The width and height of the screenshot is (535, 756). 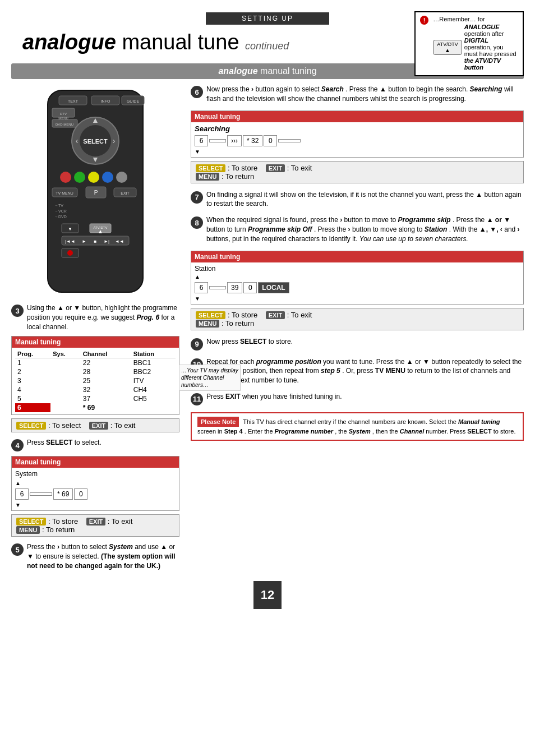 I want to click on step5-text2: button to select, so click(x=85, y=547).